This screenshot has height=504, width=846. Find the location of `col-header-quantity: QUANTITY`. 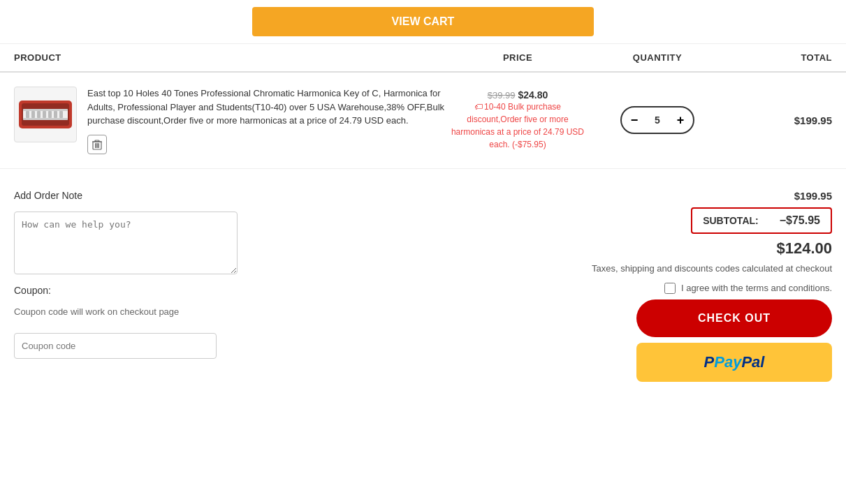

col-header-quantity: QUANTITY is located at coordinates (657, 57).